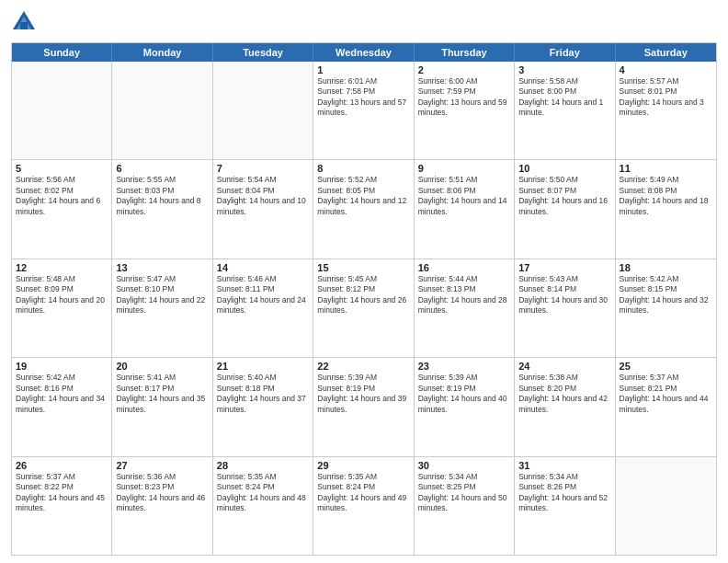 The image size is (728, 563). What do you see at coordinates (665, 407) in the screenshot?
I see `calendar-cell: 25Sunrise: 5:37 AM Sunset: 8:21 PM Dayli…` at bounding box center [665, 407].